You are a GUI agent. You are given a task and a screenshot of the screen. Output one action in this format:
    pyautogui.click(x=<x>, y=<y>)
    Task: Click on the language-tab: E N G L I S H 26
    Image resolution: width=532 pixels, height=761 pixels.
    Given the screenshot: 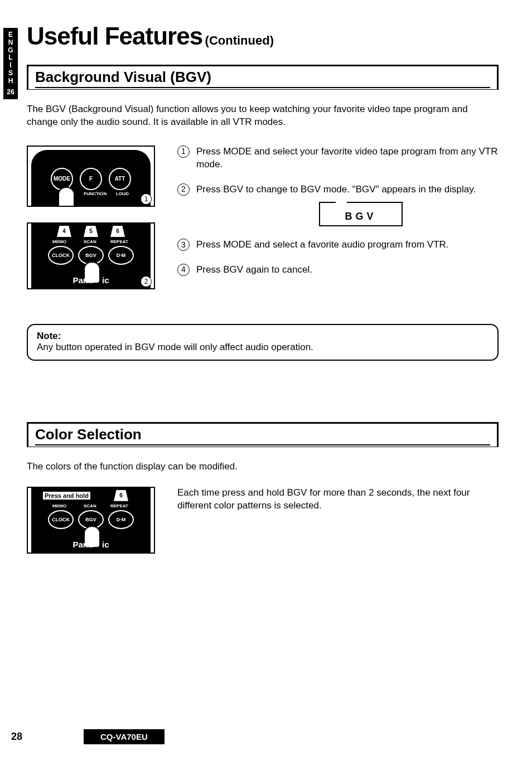 What is the action you would take?
    pyautogui.click(x=11, y=64)
    